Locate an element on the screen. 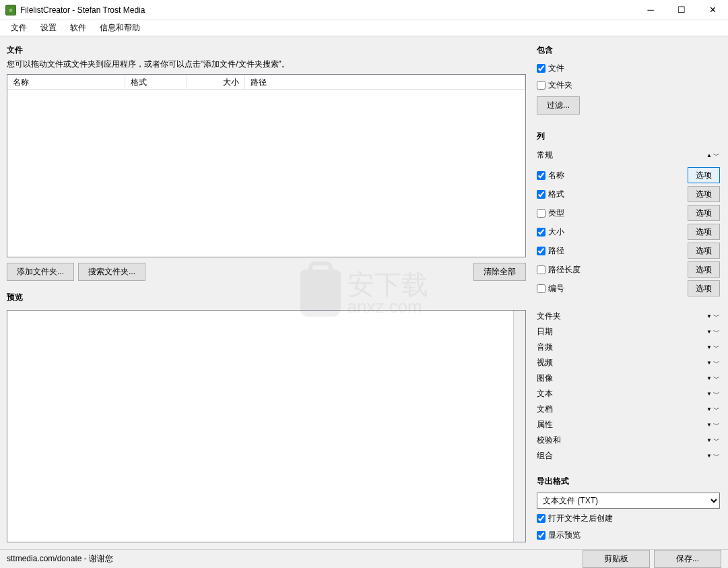  files-section-title: 文件 is located at coordinates (267, 50).